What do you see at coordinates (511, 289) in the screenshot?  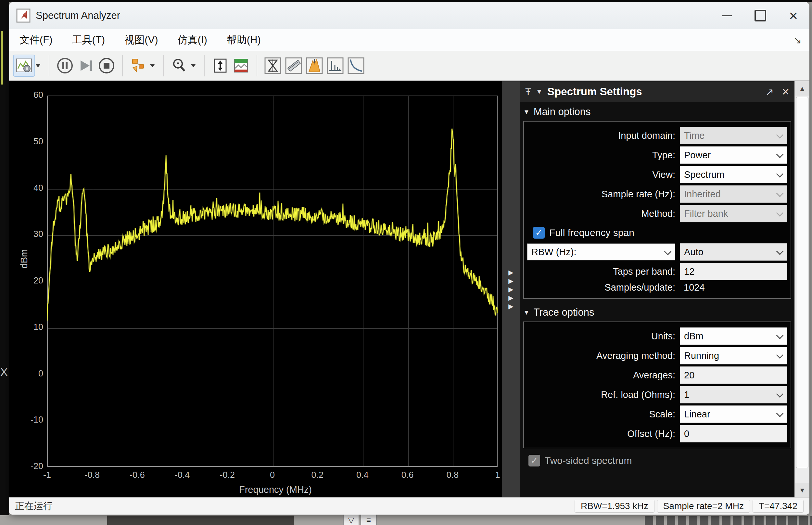 I see `panel-expander-strip: ▶ ▶ ▶ ▶ ▶` at bounding box center [511, 289].